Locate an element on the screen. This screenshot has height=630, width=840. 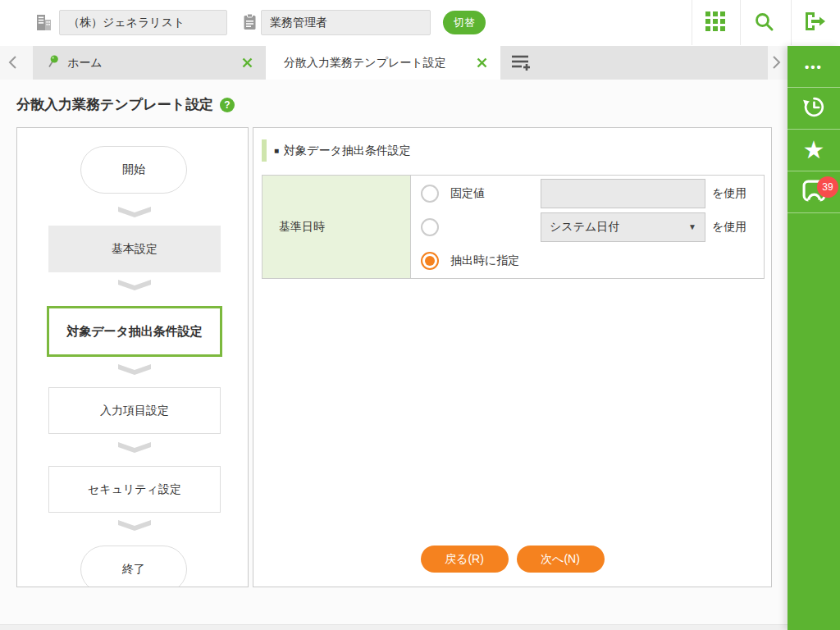
workflow-step-label: 入力項目設定 is located at coordinates (135, 411).